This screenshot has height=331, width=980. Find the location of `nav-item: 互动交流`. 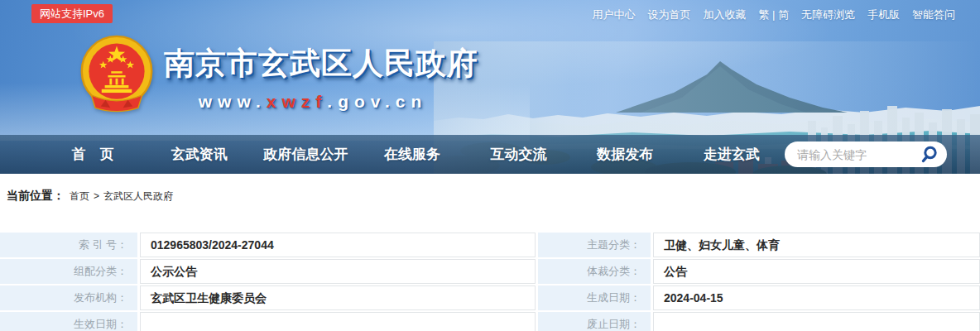

nav-item: 互动交流 is located at coordinates (518, 154).